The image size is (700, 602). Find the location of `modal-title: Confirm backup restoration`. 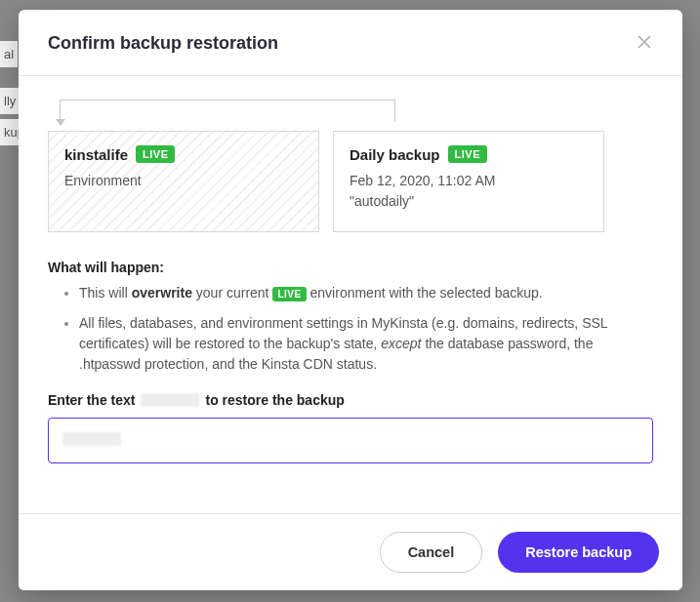

modal-title: Confirm backup restoration is located at coordinates (163, 43).